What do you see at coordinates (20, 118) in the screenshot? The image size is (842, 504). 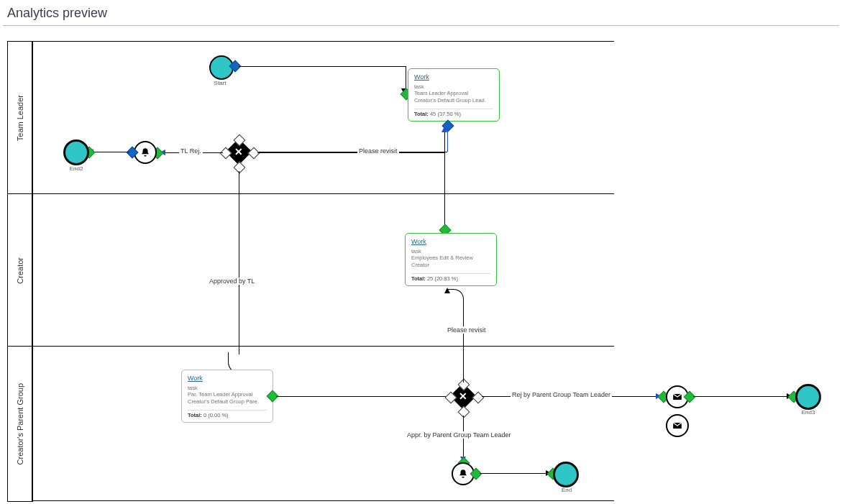 I see `lane-label: Team Leader` at bounding box center [20, 118].